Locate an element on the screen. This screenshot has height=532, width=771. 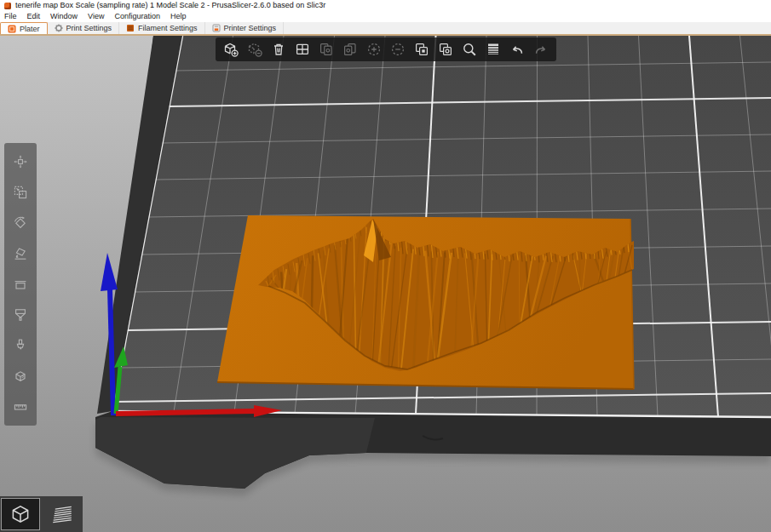
move-icon is located at coordinates (20, 162).